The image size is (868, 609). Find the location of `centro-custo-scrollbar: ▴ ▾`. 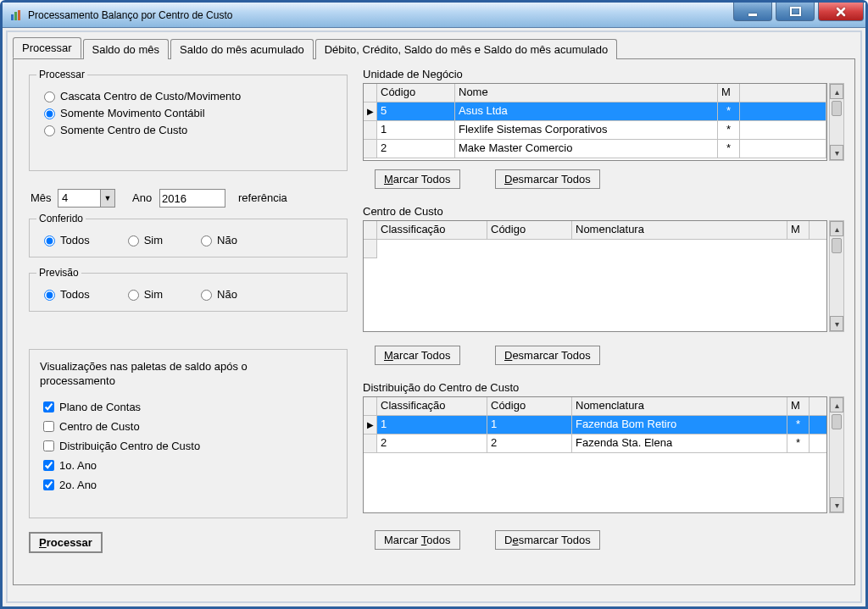

centro-custo-scrollbar: ▴ ▾ is located at coordinates (837, 276).